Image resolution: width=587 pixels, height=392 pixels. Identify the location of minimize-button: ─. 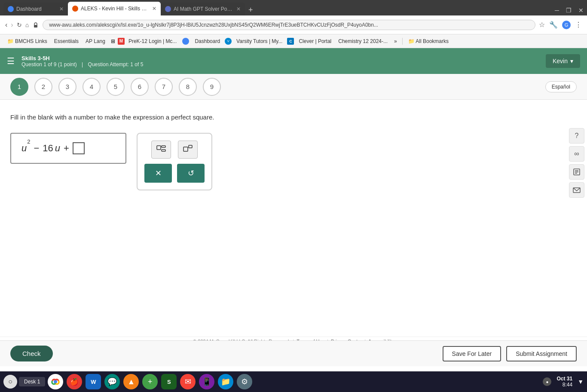
(557, 10).